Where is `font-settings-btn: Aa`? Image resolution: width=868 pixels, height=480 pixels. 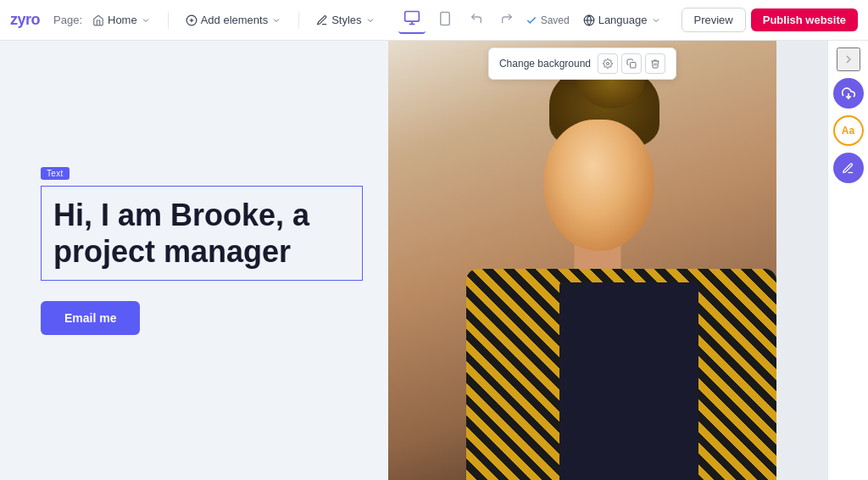 font-settings-btn: Aa is located at coordinates (849, 131).